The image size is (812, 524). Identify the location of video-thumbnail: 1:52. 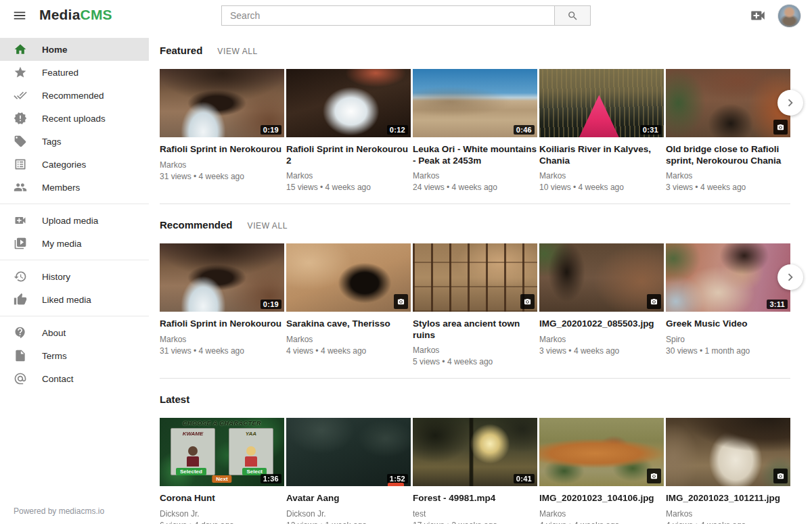
(348, 452).